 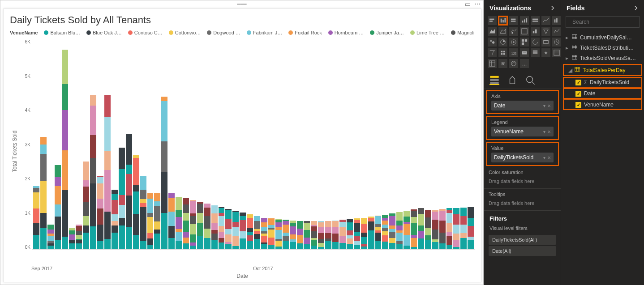 I want to click on axis-well: Axis Date ▾✕, so click(x=522, y=102).